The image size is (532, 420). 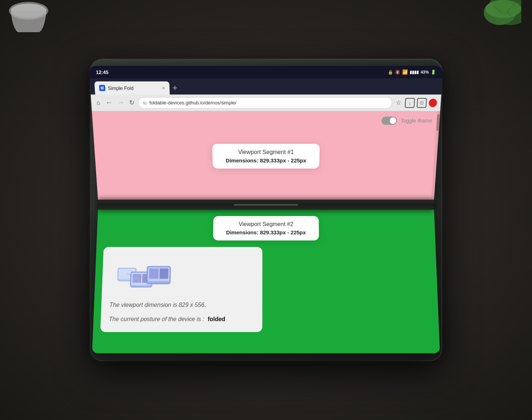 What do you see at coordinates (390, 72) in the screenshot?
I see `lock-icon: 🔒` at bounding box center [390, 72].